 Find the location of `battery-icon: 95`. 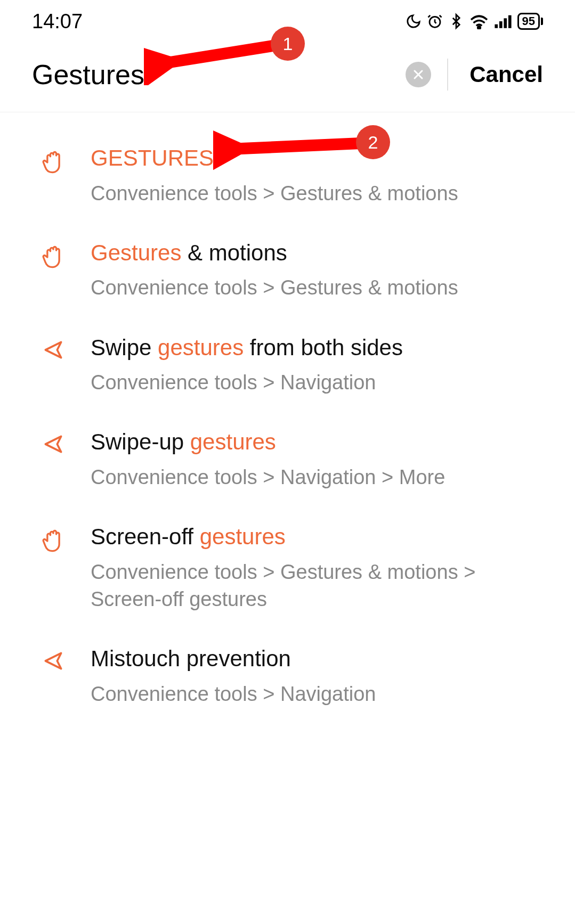

battery-icon: 95 is located at coordinates (530, 21).